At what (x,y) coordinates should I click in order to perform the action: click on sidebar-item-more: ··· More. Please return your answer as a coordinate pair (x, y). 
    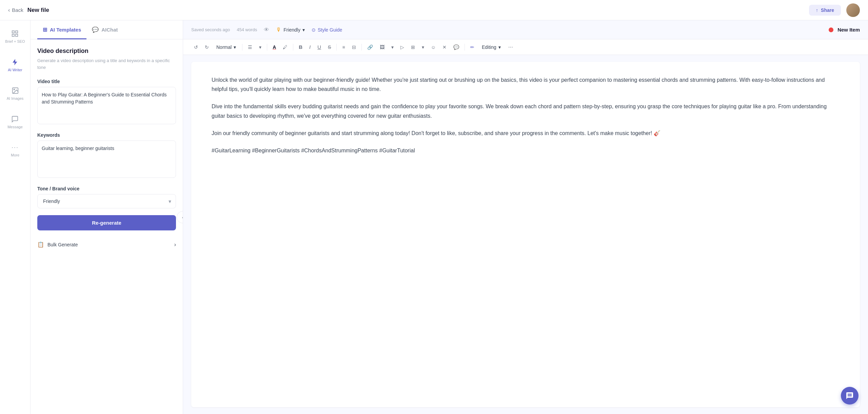
    Looking at the image, I should click on (15, 151).